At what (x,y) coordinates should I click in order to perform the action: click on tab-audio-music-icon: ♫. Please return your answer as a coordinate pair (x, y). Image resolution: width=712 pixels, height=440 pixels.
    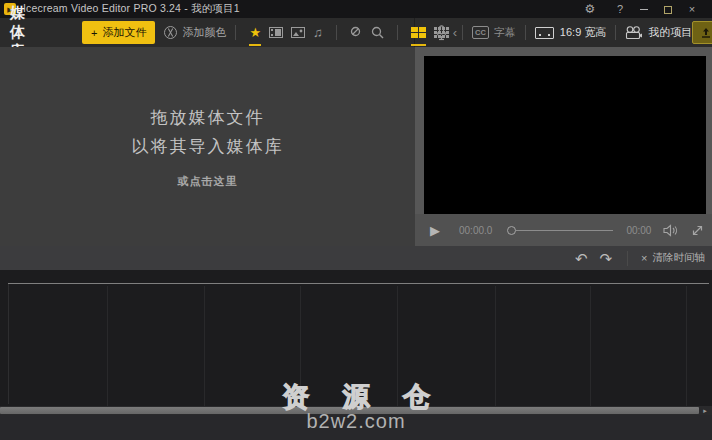
    Looking at the image, I should click on (318, 33).